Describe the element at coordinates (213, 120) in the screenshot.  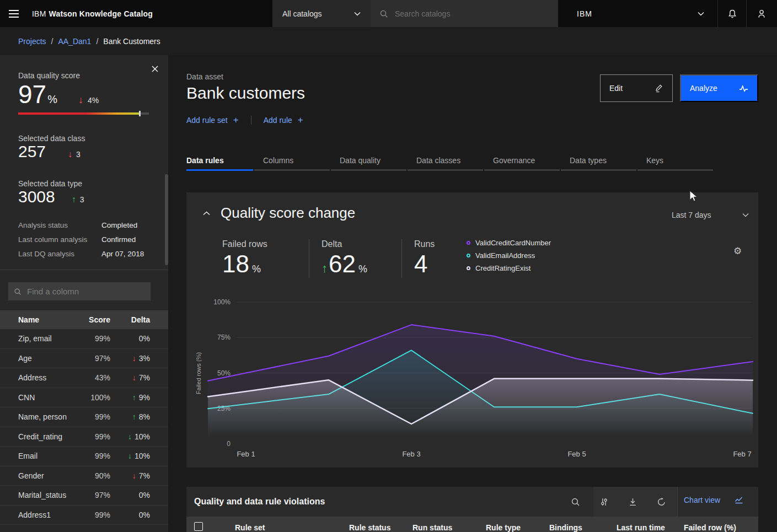
I see `add-rule-set-link: Add rule set+` at that location.